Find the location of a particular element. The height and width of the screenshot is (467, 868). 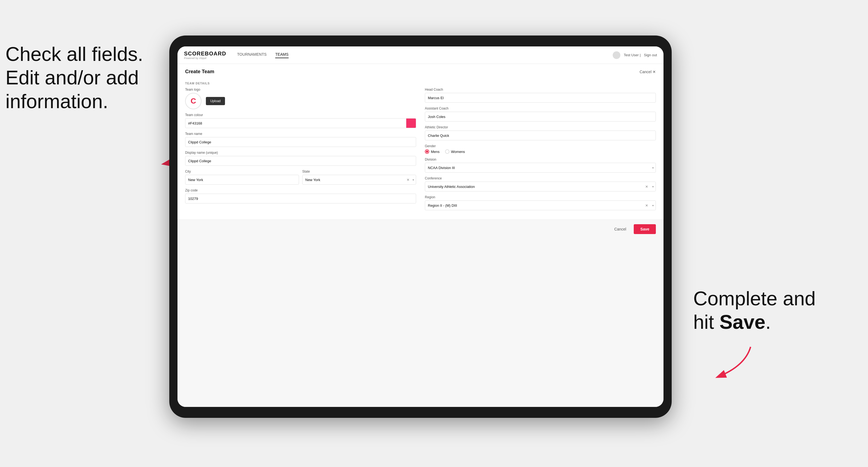

radio-group: Mens Womens is located at coordinates (540, 152).